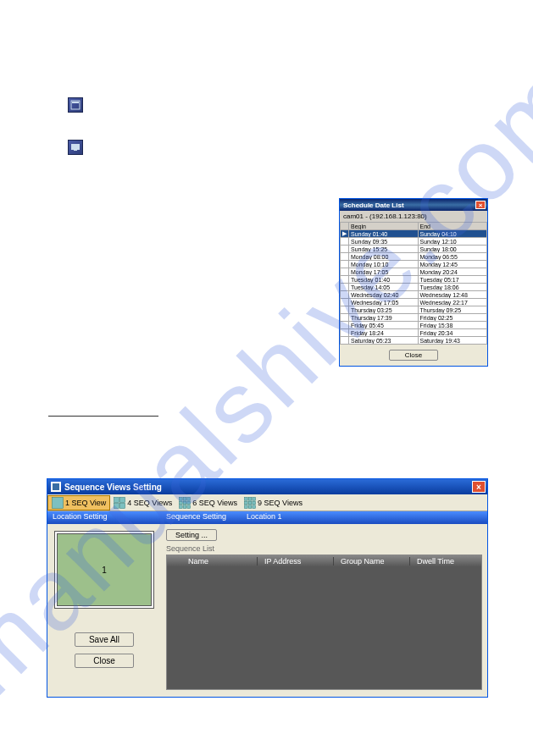  What do you see at coordinates (452, 249) in the screenshot?
I see `cell-end: Sunday 18:00` at bounding box center [452, 249].